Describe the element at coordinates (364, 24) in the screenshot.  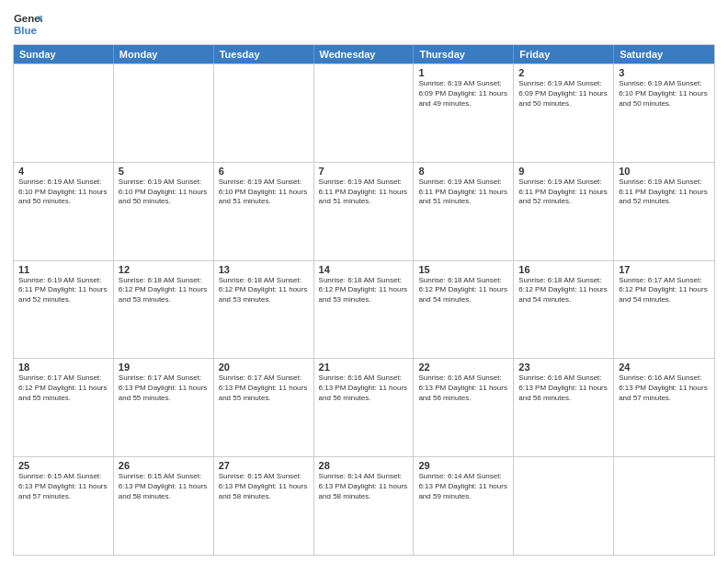
I see `header: General Blue` at that location.